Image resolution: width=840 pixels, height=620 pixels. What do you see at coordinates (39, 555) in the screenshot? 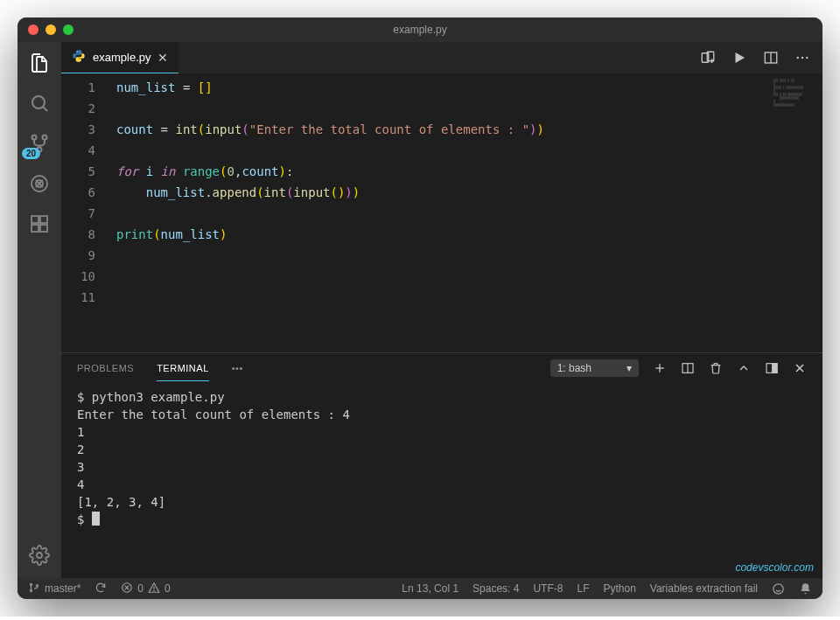
I see `settings-gear-icon` at bounding box center [39, 555].